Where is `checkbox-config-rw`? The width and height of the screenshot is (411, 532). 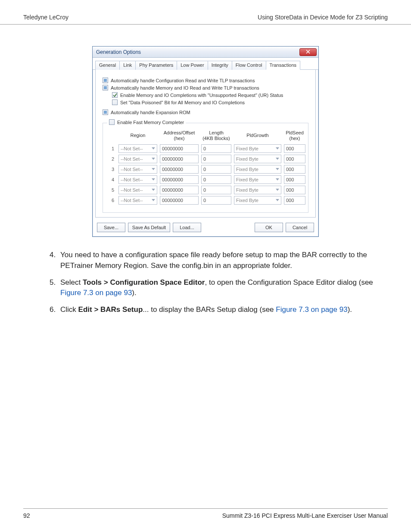
checkbox-config-rw is located at coordinates (105, 80).